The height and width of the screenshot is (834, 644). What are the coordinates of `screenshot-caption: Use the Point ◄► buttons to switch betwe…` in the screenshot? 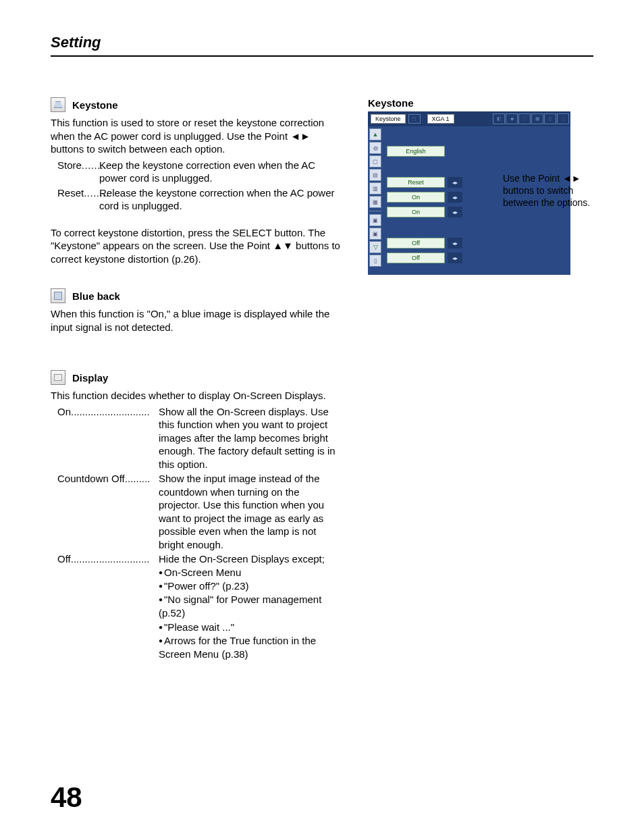 It's located at (557, 190).